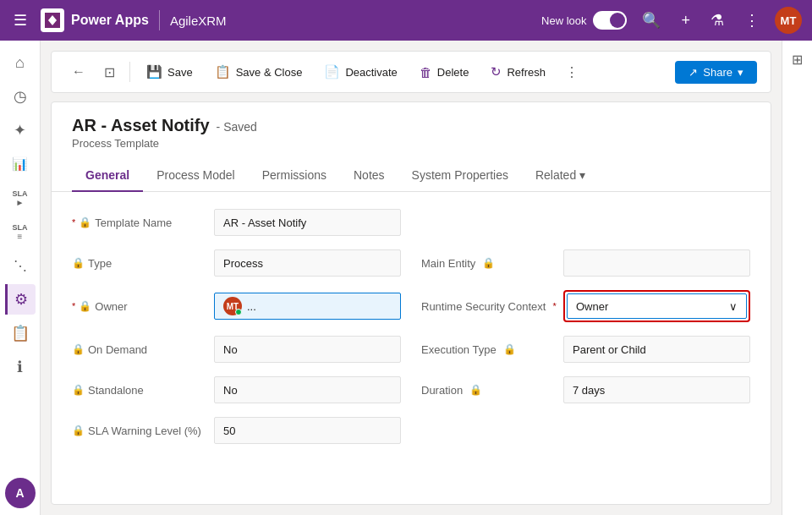 The image size is (812, 515). Describe the element at coordinates (426, 73) in the screenshot. I see `delete-icon: 🗑` at that location.